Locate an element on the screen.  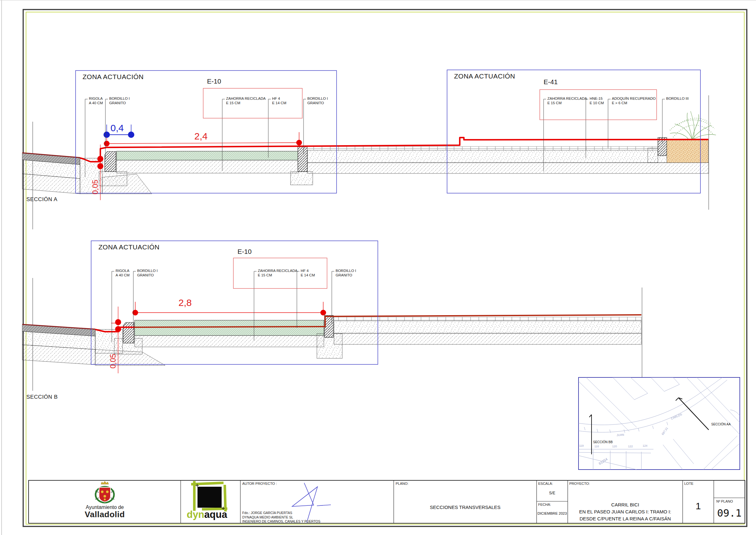
num-plano-value: 09.1 is located at coordinates (729, 513).